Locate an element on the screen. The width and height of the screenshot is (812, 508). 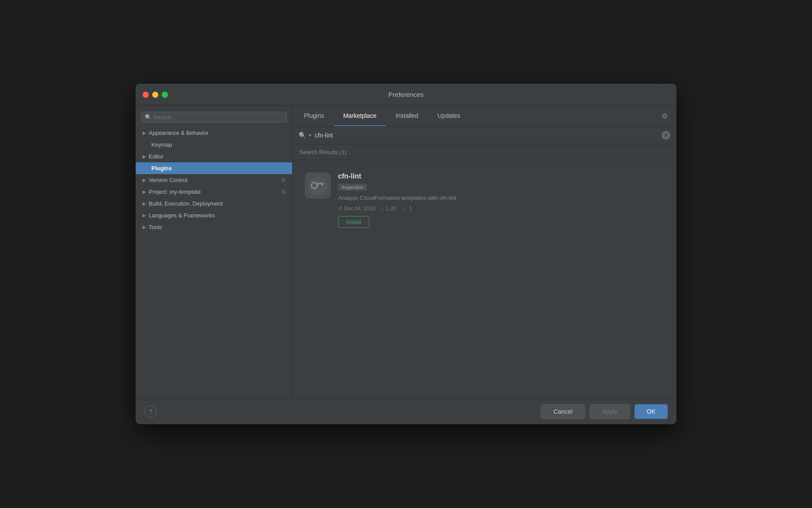
plugin-search-bar: 🔍 ▾ ✕ is located at coordinates (484, 135).